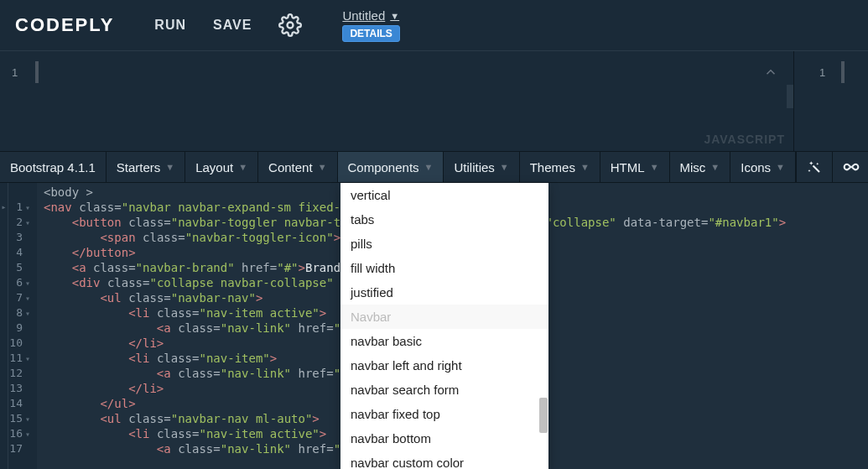 The image size is (868, 469). I want to click on framework-toolbar: Bootstrap 4.1.1 Starters▼Layout▼Content▼…, so click(434, 167).